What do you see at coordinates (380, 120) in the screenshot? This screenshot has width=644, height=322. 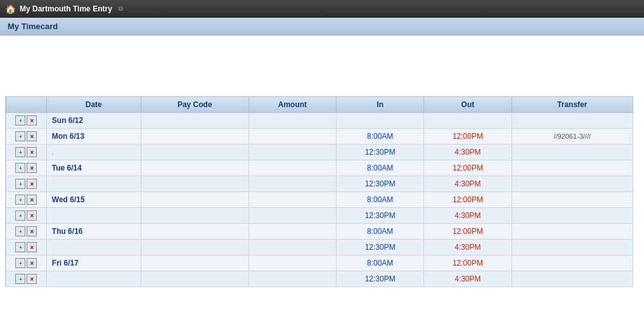 I see `row-in-cell` at bounding box center [380, 120].